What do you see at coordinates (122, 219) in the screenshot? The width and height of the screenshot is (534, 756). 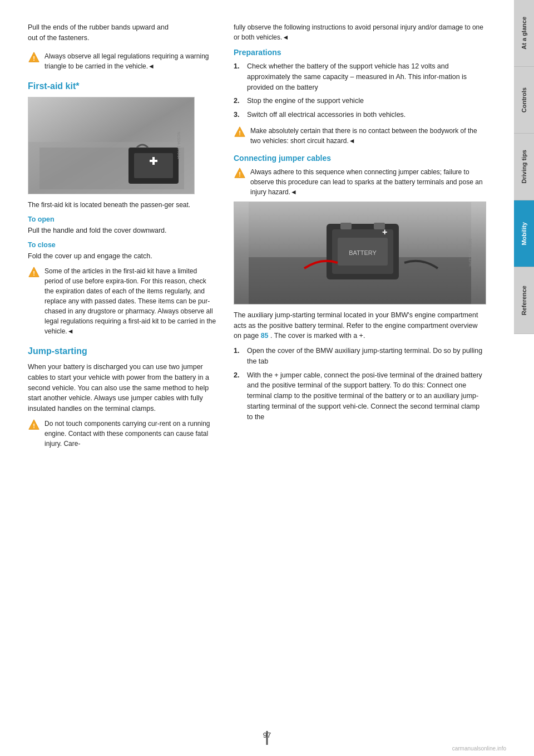 I see `to-open-label: To open` at bounding box center [122, 219].